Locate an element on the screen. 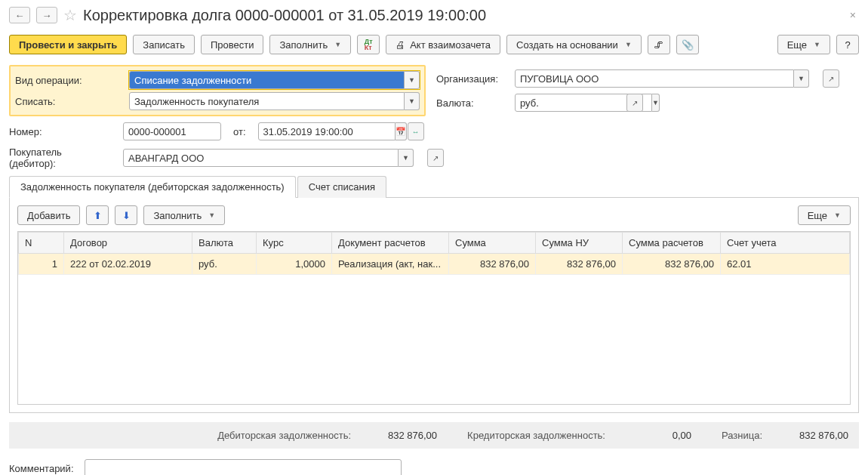 The height and width of the screenshot is (475, 868). cell-sum-settle: 832 876,00 is located at coordinates (672, 264).